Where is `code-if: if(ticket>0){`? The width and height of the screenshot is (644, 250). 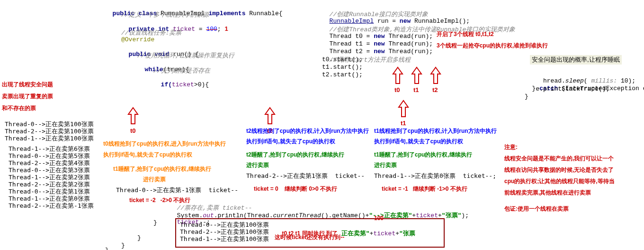
code-if: if(ticket>0){ is located at coordinates (181, 81).